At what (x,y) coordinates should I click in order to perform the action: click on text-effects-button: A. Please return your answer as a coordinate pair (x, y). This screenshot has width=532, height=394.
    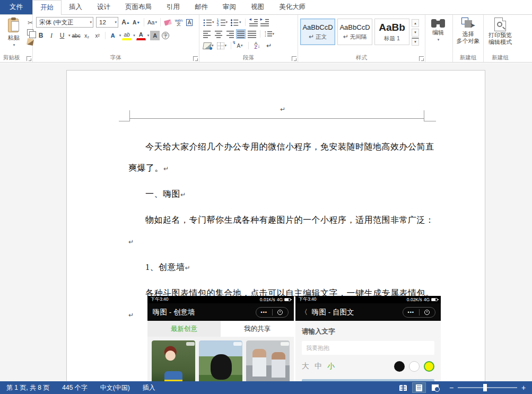
    Looking at the image, I should click on (113, 36).